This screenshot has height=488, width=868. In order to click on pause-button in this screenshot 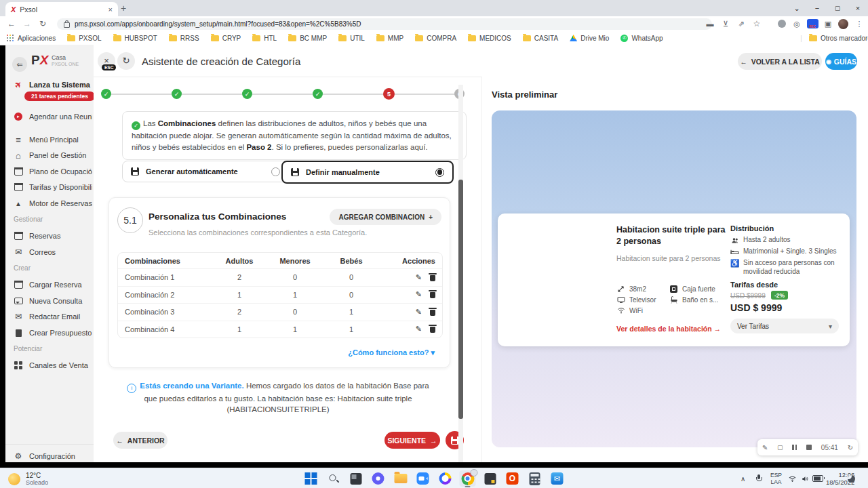, I will do `click(795, 447)`.